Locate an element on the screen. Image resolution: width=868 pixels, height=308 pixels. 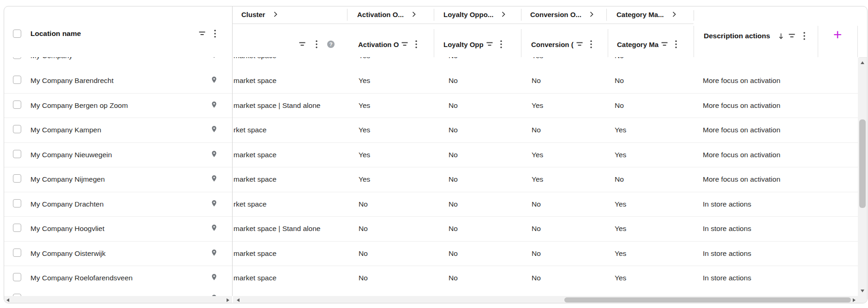
conversion-cell: Yes is located at coordinates (537, 155).